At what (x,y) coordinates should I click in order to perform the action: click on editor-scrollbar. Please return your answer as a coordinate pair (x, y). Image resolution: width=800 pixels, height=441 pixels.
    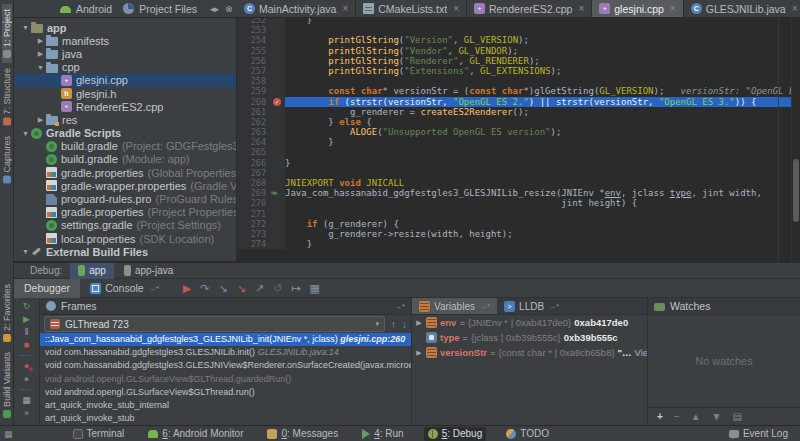
    Looking at the image, I should click on (796, 140).